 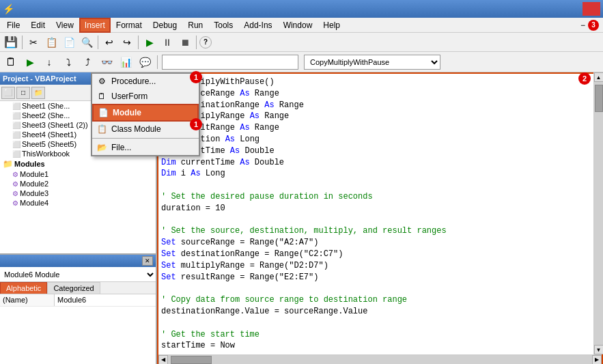 I want to click on toolbar-paste-btn: 📄, so click(x=69, y=42).